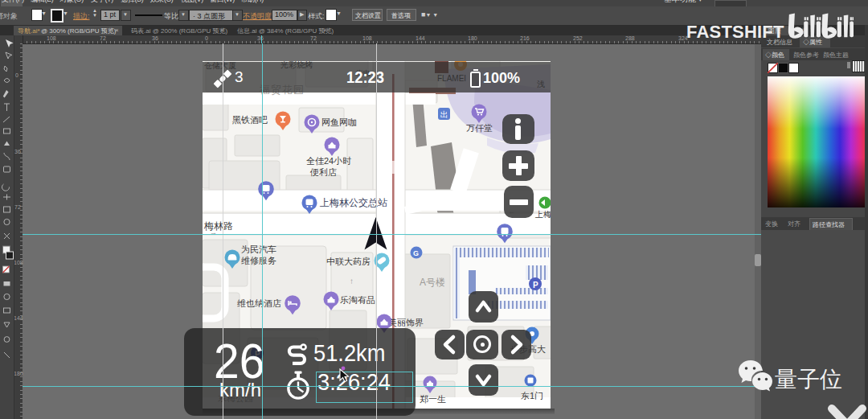  Describe the element at coordinates (444, 114) in the screenshot. I see `svg-text: 出` at that location.